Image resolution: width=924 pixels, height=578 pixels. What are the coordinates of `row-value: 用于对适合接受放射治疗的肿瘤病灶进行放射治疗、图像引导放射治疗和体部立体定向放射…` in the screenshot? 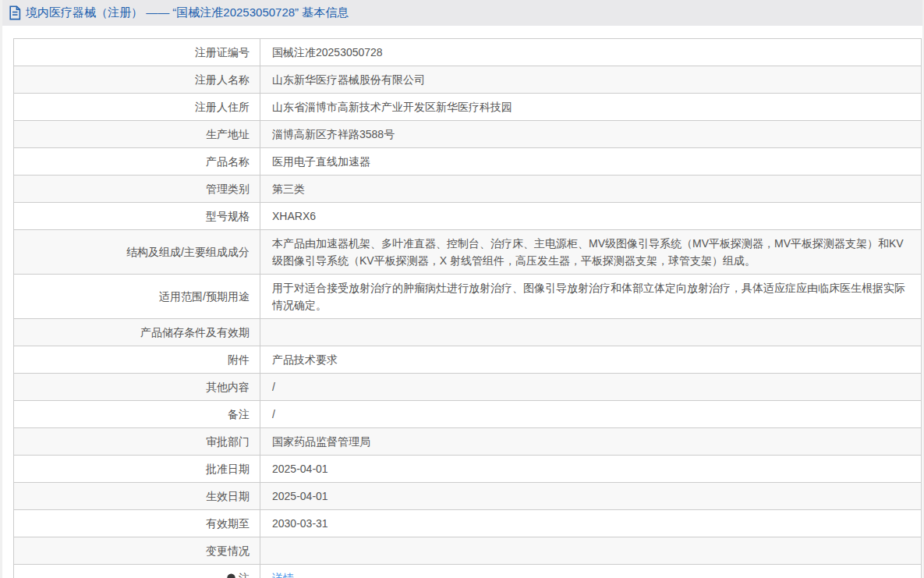 It's located at (591, 296).